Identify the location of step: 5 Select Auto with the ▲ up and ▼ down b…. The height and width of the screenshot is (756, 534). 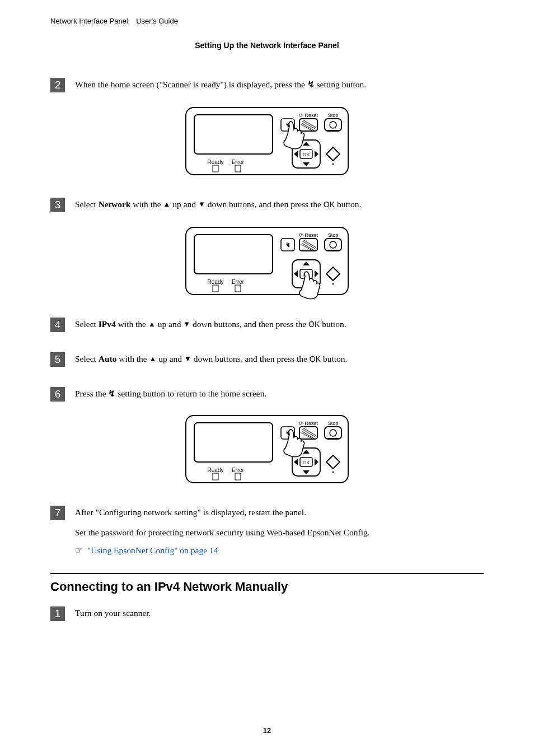
(267, 361).